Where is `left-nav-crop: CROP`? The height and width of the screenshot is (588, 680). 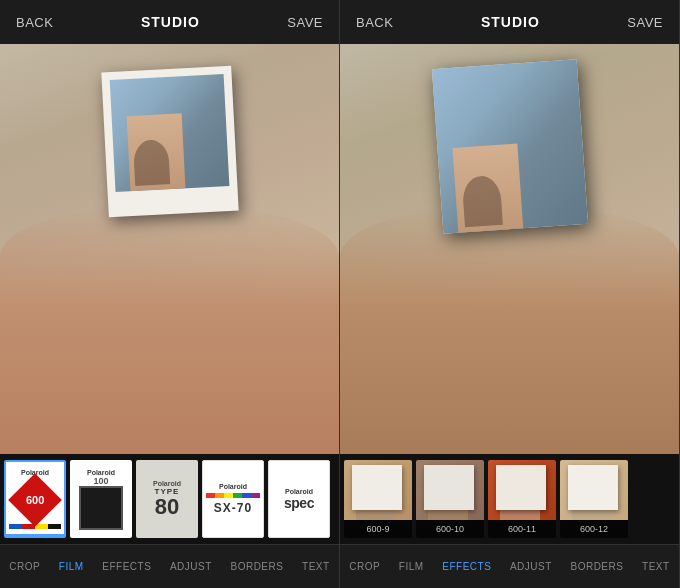
left-nav-crop: CROP is located at coordinates (24, 566).